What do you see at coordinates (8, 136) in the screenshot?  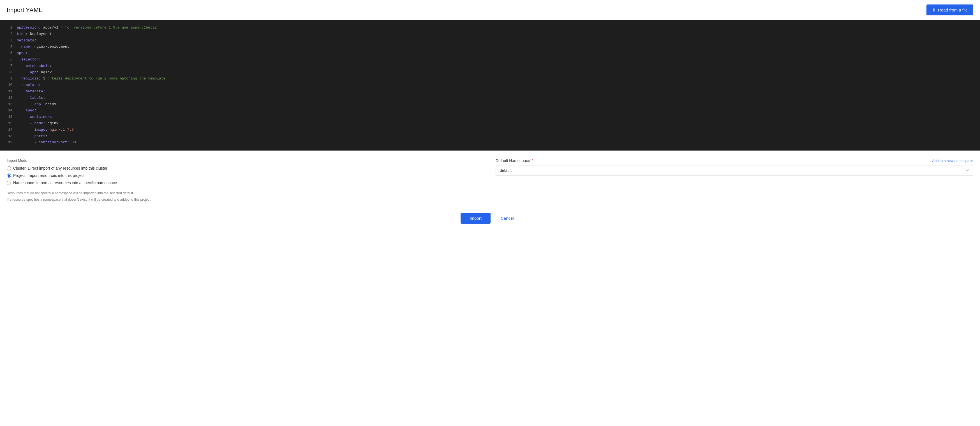 I see `line-number: 18` at bounding box center [8, 136].